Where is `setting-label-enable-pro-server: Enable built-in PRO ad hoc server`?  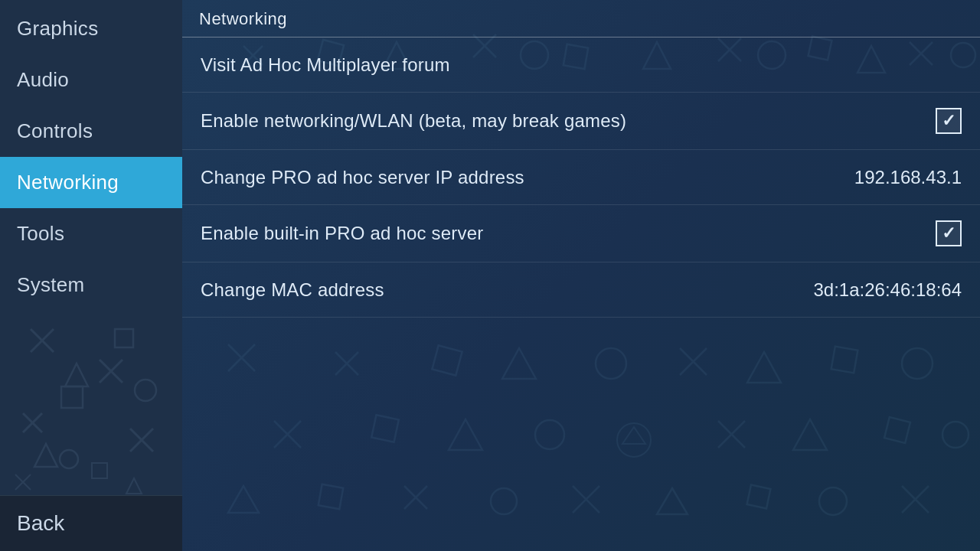 setting-label-enable-pro-server: Enable built-in PRO ad hoc server is located at coordinates (341, 233).